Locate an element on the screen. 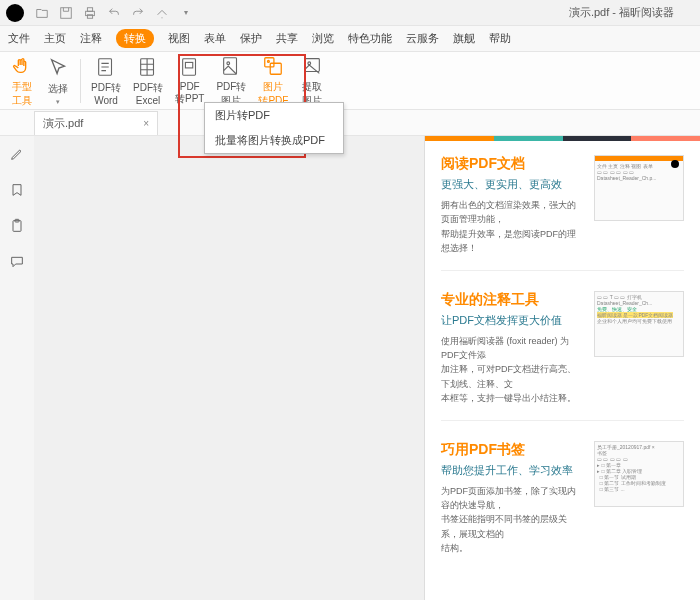  menu-form: 表单 is located at coordinates (215, 38).